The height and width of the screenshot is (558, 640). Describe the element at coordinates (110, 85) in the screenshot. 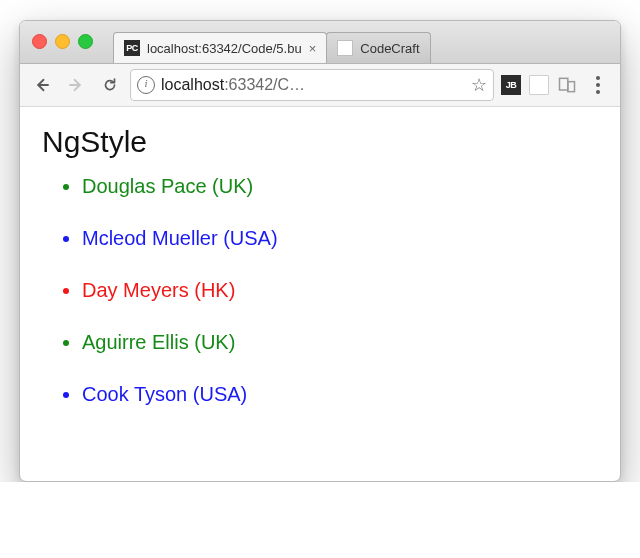

I see `reload-icon` at that location.